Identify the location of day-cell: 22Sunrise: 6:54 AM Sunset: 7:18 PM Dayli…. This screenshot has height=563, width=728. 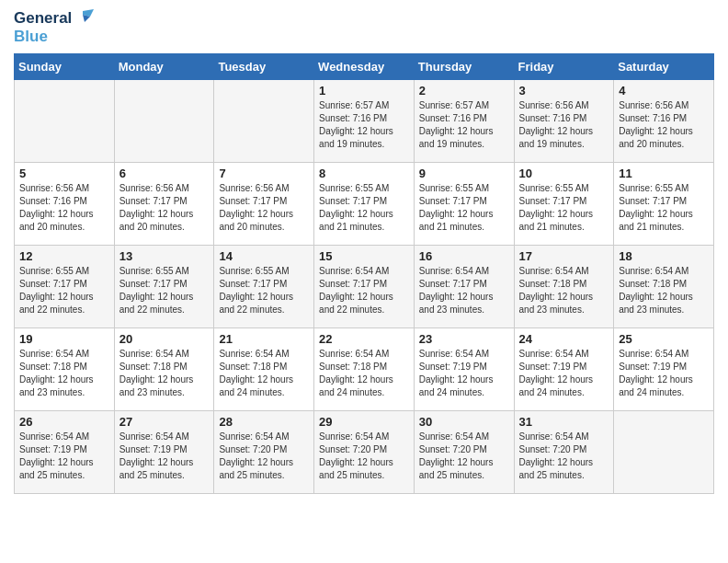
(364, 370).